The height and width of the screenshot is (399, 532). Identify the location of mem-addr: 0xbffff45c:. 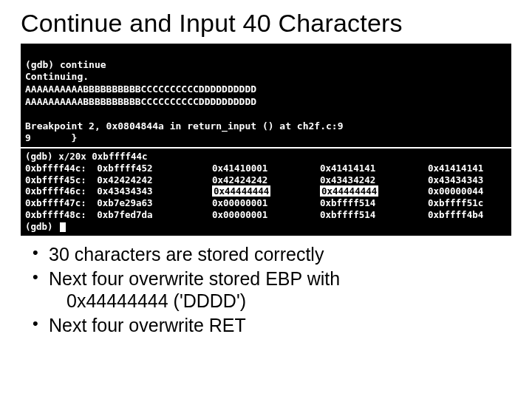
(61, 180).